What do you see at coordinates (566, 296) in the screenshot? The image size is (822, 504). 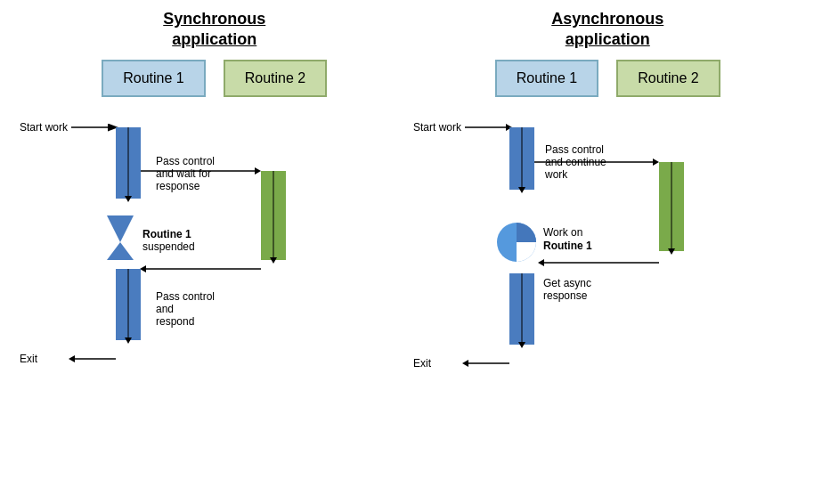 I see `async-response-label: response` at bounding box center [566, 296].